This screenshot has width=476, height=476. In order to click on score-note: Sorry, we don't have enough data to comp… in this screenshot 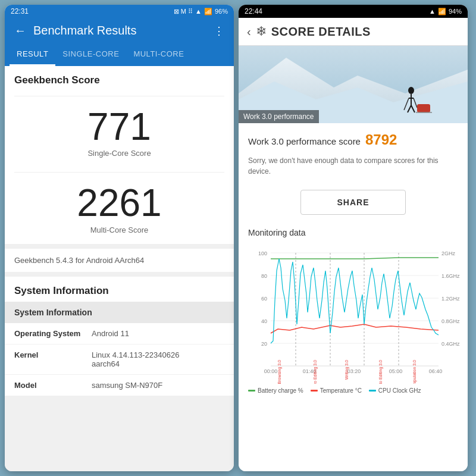, I will do `click(353, 168)`.